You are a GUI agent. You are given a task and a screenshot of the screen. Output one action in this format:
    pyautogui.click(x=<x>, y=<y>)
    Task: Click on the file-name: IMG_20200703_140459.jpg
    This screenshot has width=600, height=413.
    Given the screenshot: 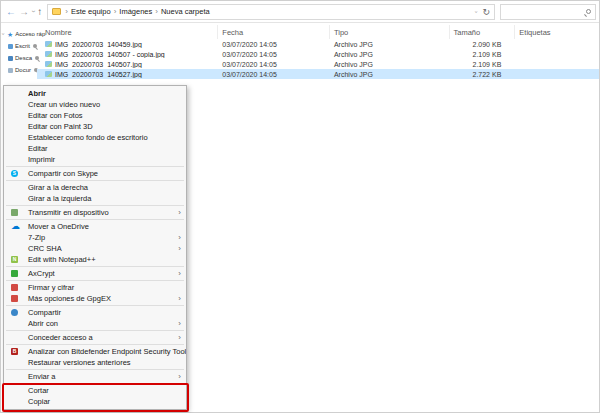 What is the action you would take?
    pyautogui.click(x=98, y=44)
    